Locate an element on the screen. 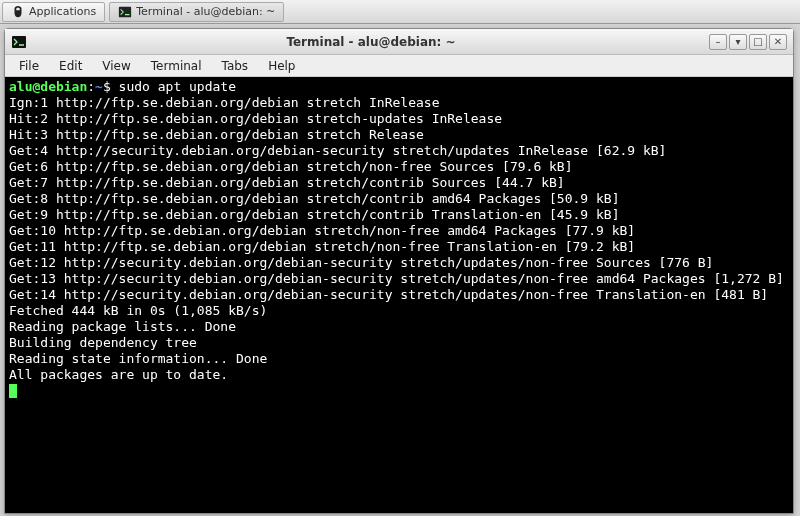  menu-edit: Edit is located at coordinates (70, 66).